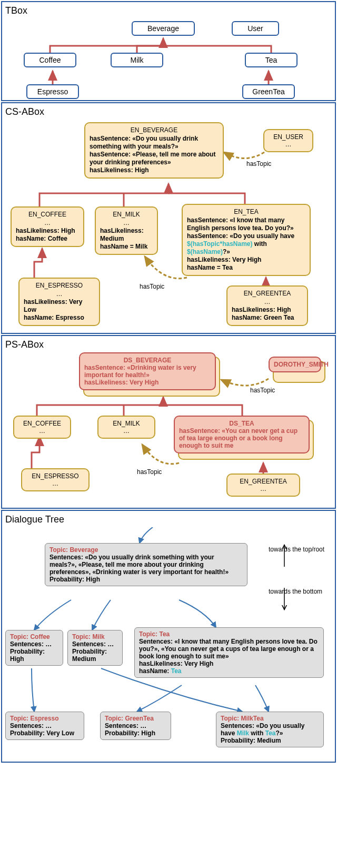 The height and width of the screenshot is (868, 337). Describe the element at coordinates (54, 318) in the screenshot. I see `cs-esp-hname: hasName: Espresso` at that location.